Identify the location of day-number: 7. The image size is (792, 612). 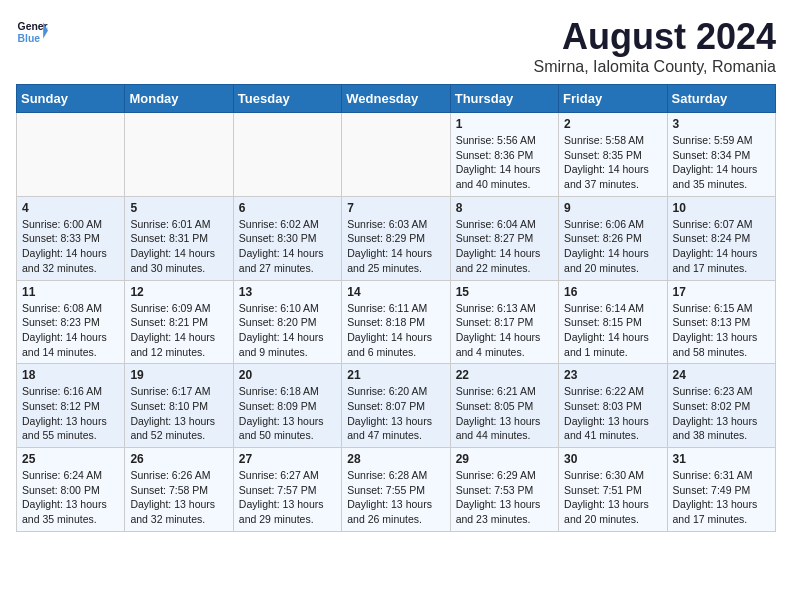
(396, 208).